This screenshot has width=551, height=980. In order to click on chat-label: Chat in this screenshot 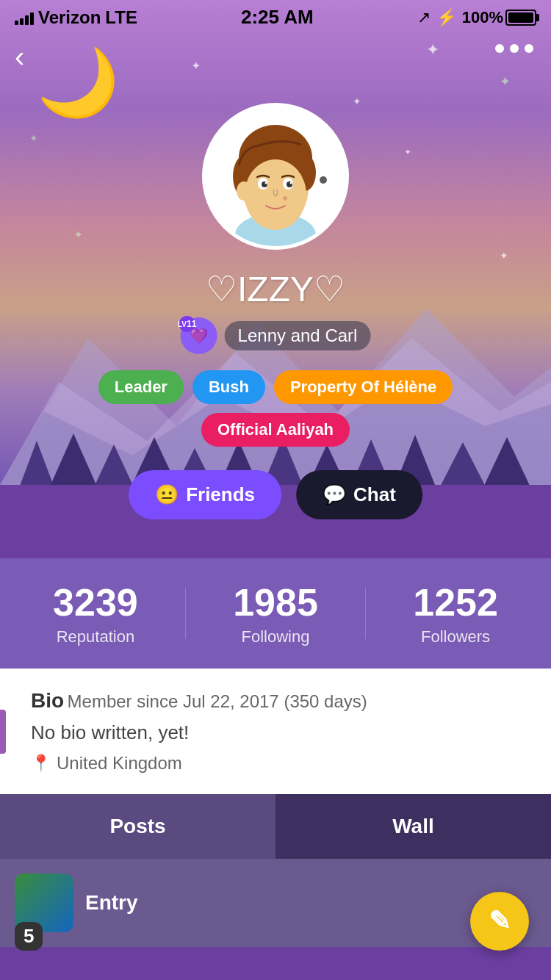, I will do `click(375, 495)`.